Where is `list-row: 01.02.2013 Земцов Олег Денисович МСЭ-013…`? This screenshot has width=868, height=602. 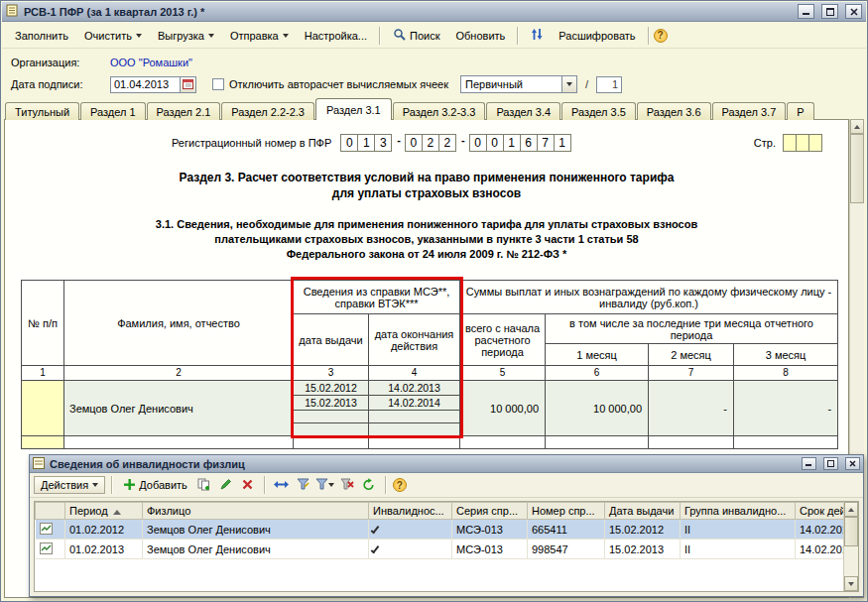 list-row: 01.02.2013 Земцов Олег Денисович МСЭ-013… is located at coordinates (444, 549).